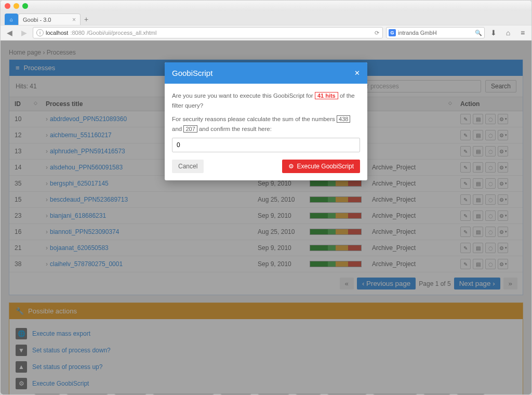 The image size is (532, 395). What do you see at coordinates (40, 33) in the screenshot?
I see `site-info-icon: i` at bounding box center [40, 33].